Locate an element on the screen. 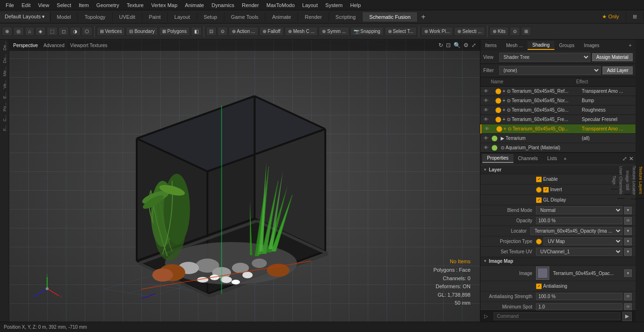 This screenshot has width=644, height=332. only-btn: ★ Only is located at coordinates (611, 17).